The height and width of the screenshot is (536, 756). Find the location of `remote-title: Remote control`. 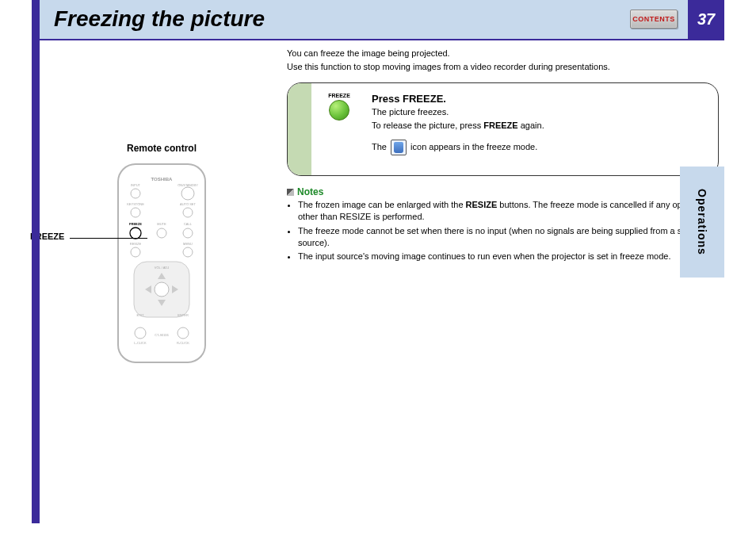

remote-title: Remote control is located at coordinates (162, 148).